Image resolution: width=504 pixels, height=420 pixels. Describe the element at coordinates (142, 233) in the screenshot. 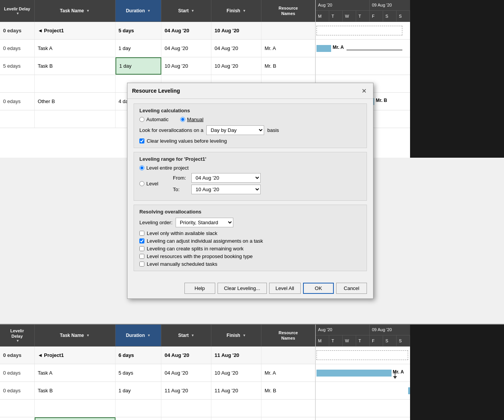

I see `slack-checkbox` at that location.